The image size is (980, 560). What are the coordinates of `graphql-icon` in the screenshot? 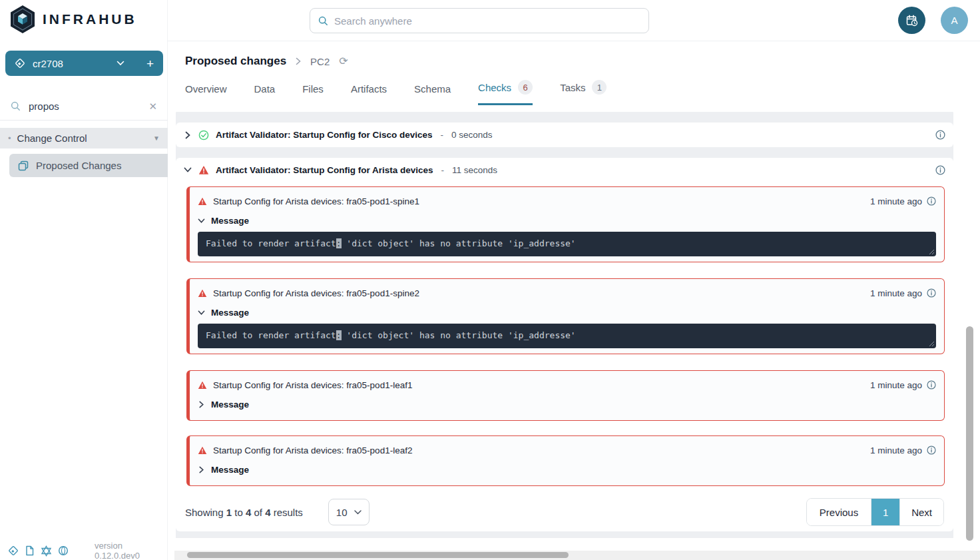 It's located at (47, 551).